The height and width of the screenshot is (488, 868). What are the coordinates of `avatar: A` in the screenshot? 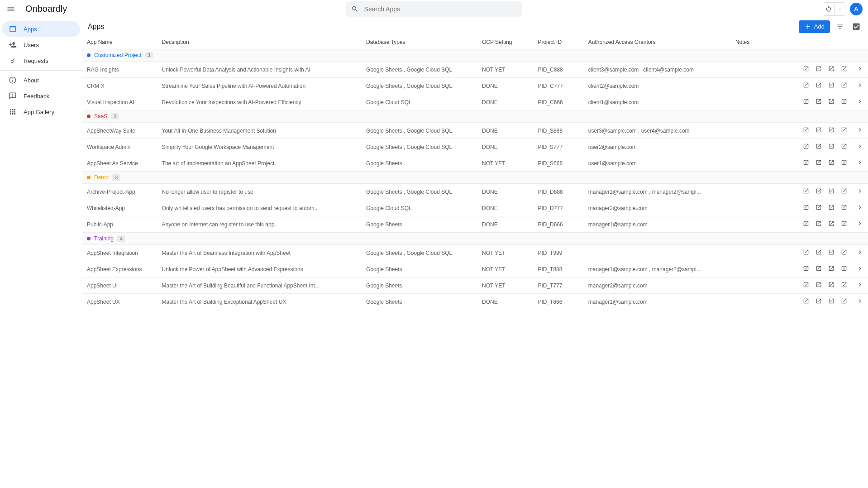 It's located at (856, 9).